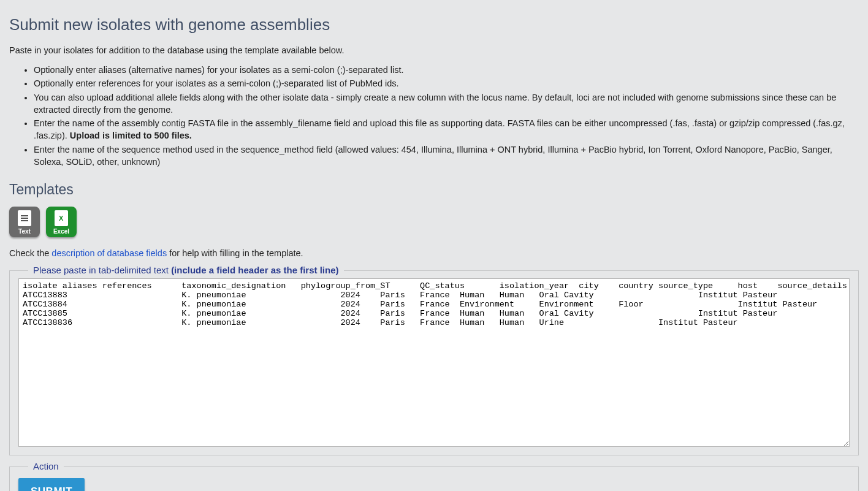 The image size is (868, 491). I want to click on instruction-item: Enter the name of the sequence method us…, so click(446, 156).